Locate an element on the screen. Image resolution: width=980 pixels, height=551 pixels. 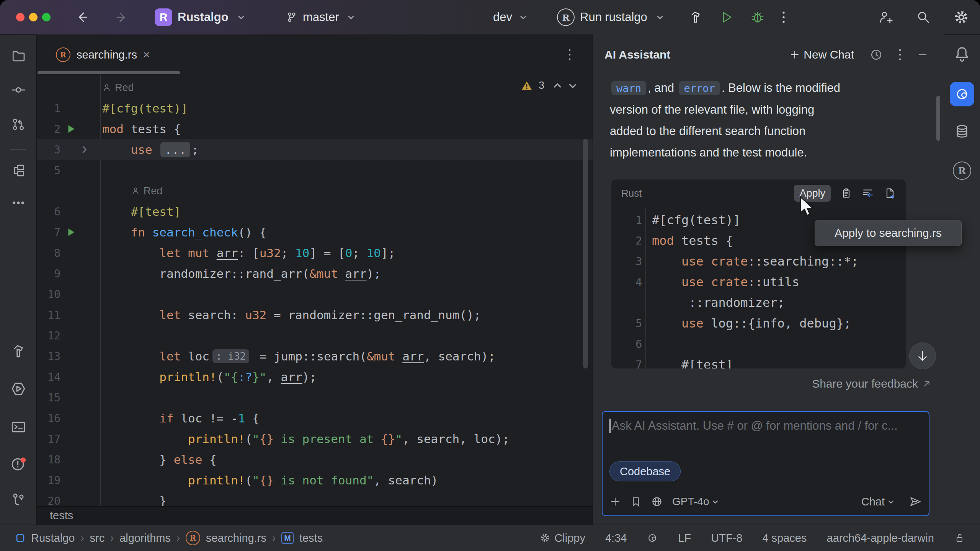
search-icon is located at coordinates (923, 17).